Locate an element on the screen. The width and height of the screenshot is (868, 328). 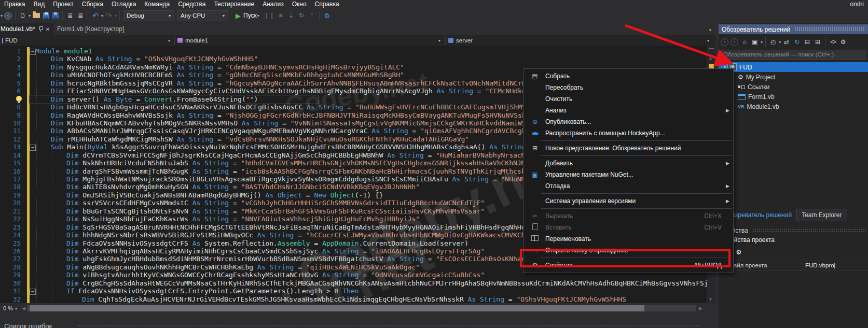
context-menu-item: ✂ВырезатьCtrl+X is located at coordinates (628, 216).